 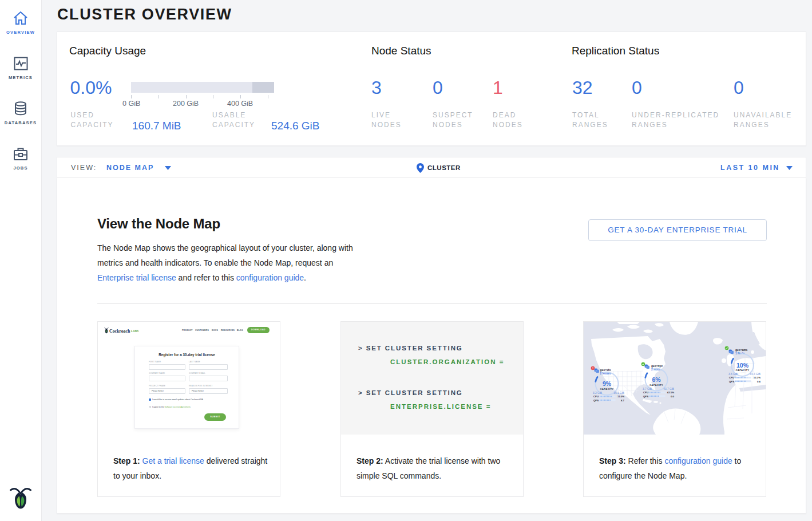 I want to click on svg-text: 9%, so click(x=607, y=384).